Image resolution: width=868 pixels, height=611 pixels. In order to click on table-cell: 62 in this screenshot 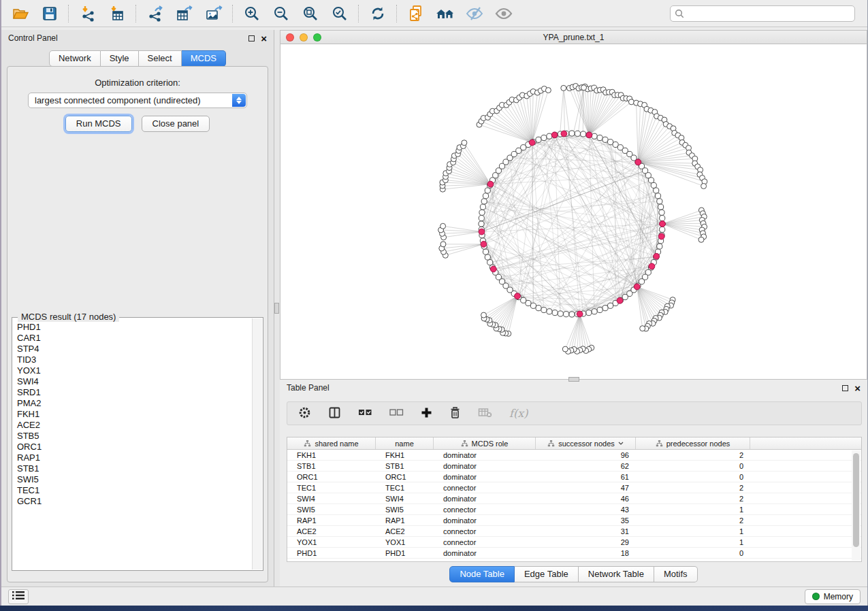, I will do `click(585, 465)`.